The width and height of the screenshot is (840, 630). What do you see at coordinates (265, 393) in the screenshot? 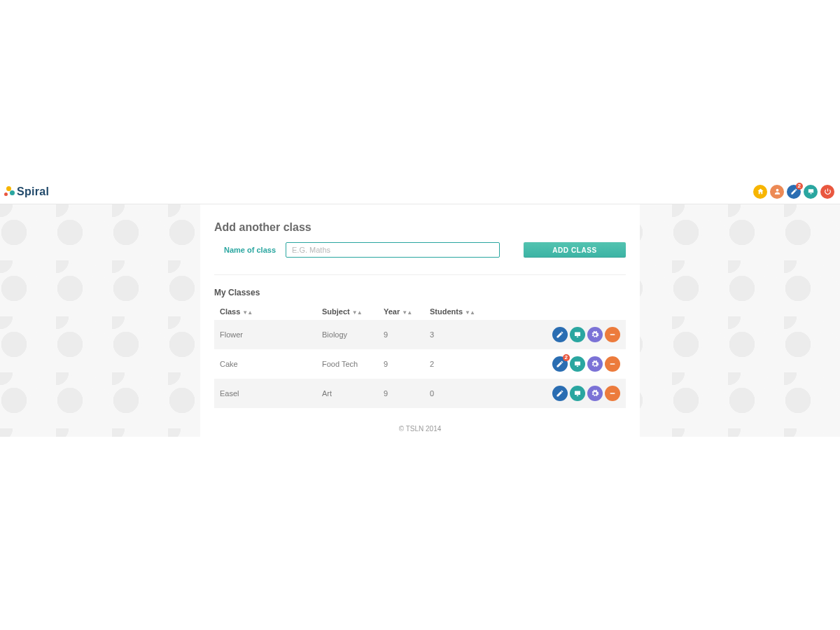
I see `cell-class: Easel` at bounding box center [265, 393].